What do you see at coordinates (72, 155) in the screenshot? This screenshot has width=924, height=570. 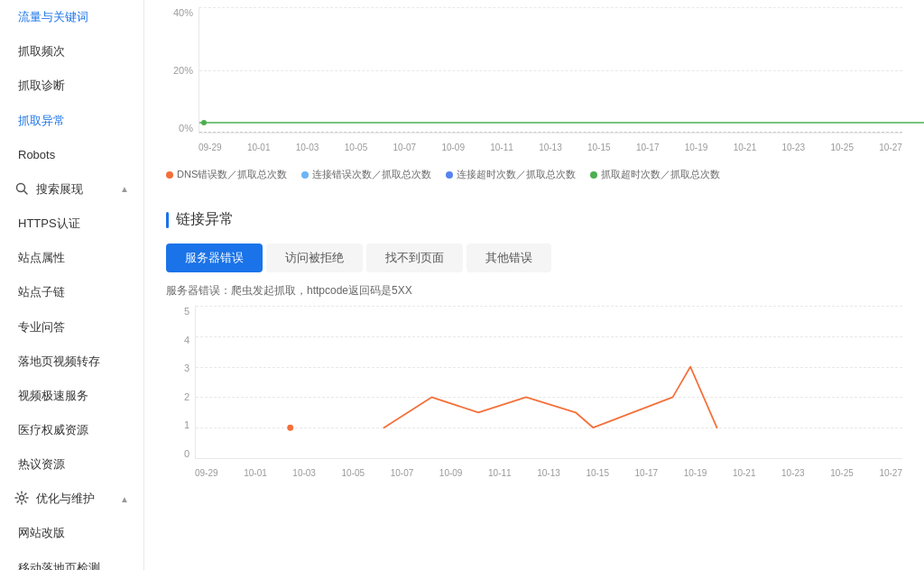 I see `sidebar-item-robots: Robots` at bounding box center [72, 155].